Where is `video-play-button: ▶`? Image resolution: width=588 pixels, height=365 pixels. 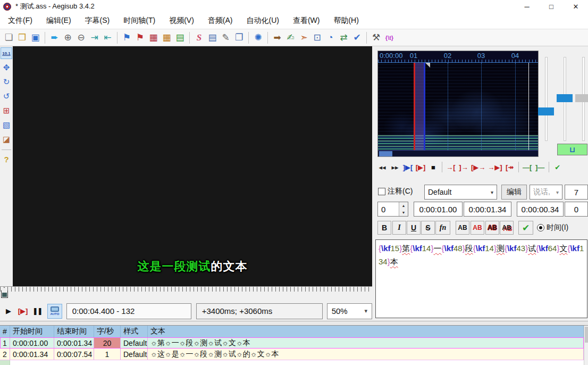 video-play-button: ▶ is located at coordinates (9, 311).